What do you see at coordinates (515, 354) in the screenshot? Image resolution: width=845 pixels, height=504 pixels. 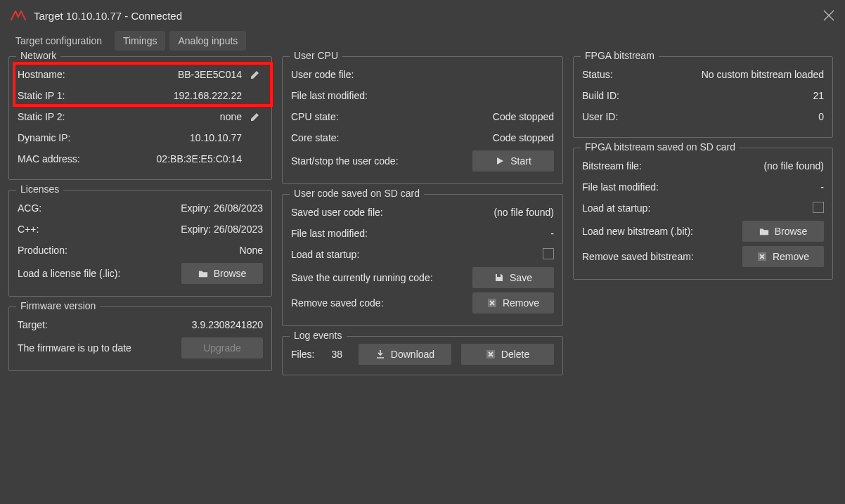 I see `delete-label: Delete` at bounding box center [515, 354].